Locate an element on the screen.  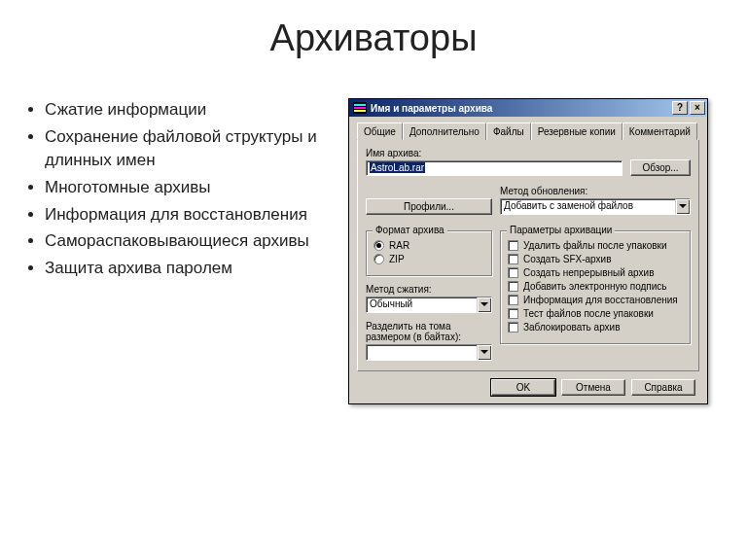
list-item: Самораспаковывающиеся архивы is located at coordinates (196, 241).